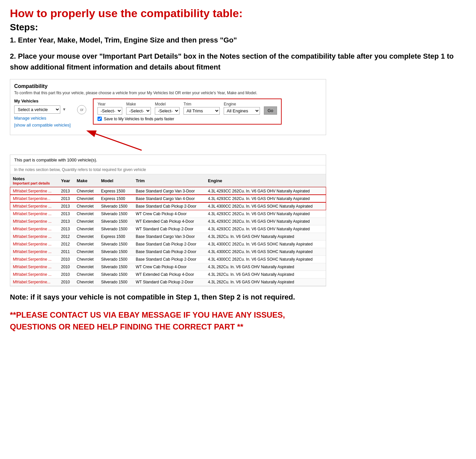 This screenshot has width=476, height=459. What do you see at coordinates (34, 198) in the screenshot?
I see `cell-notes: Mfrlabel:Serpentine...` at bounding box center [34, 198].